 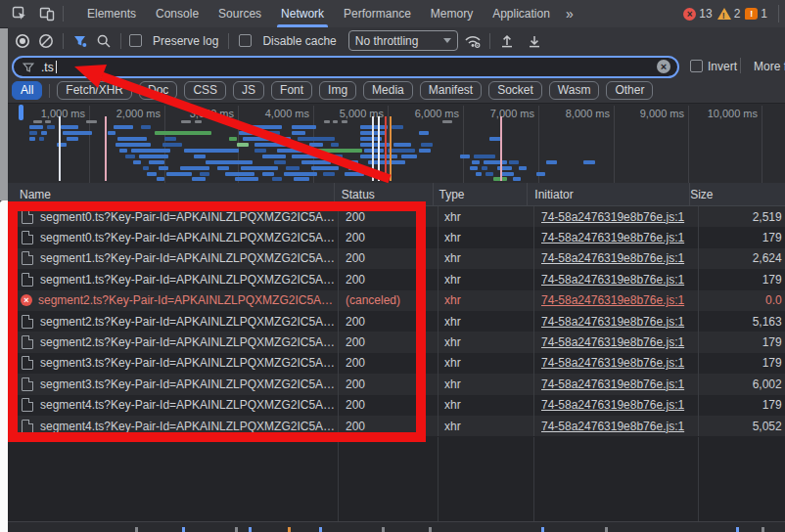 What do you see at coordinates (664, 66) in the screenshot?
I see `clear-filter-icon: ×` at bounding box center [664, 66].